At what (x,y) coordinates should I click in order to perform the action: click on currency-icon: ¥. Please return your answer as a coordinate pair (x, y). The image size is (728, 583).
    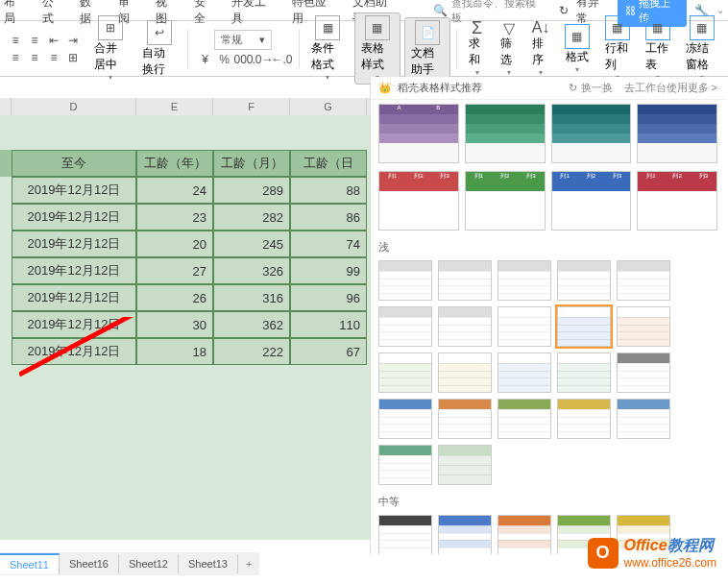
    Looking at the image, I should click on (205, 60).